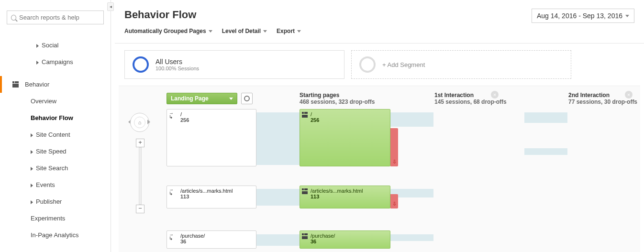  Describe the element at coordinates (16, 85) in the screenshot. I see `behavior-icon` at that location.